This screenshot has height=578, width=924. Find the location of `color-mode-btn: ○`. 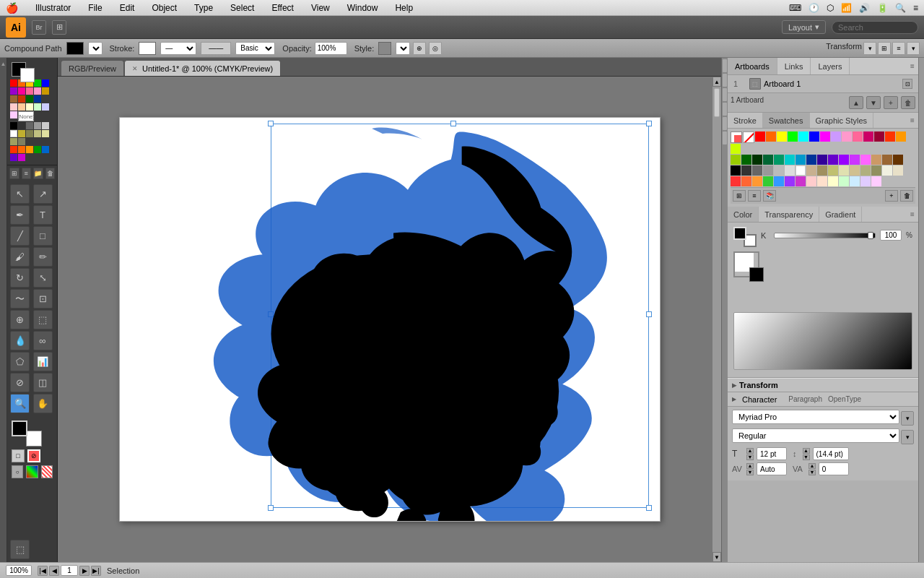

color-mode-btn: ○ is located at coordinates (17, 472).